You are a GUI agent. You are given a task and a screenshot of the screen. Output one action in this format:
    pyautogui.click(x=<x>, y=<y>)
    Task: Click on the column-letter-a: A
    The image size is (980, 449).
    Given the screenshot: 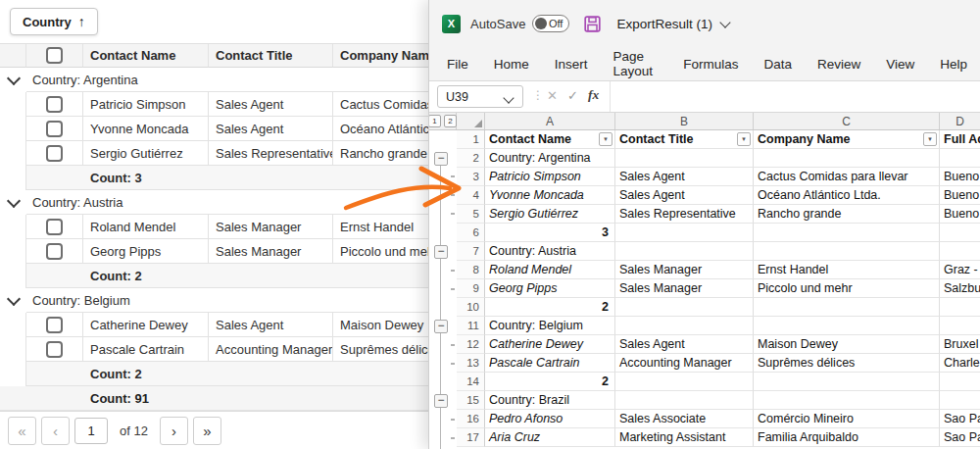 What is the action you would take?
    pyautogui.click(x=551, y=122)
    